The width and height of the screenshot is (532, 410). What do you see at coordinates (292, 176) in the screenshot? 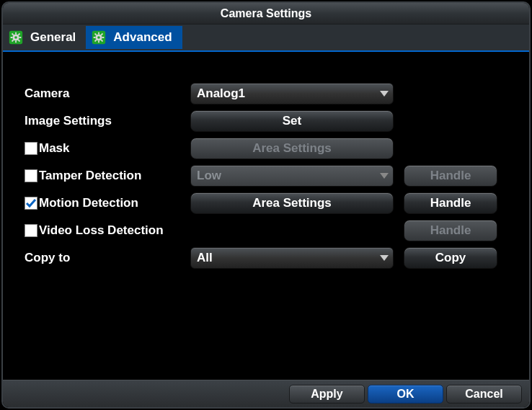
I see `tamper-sensitivity-select: Low` at bounding box center [292, 176].